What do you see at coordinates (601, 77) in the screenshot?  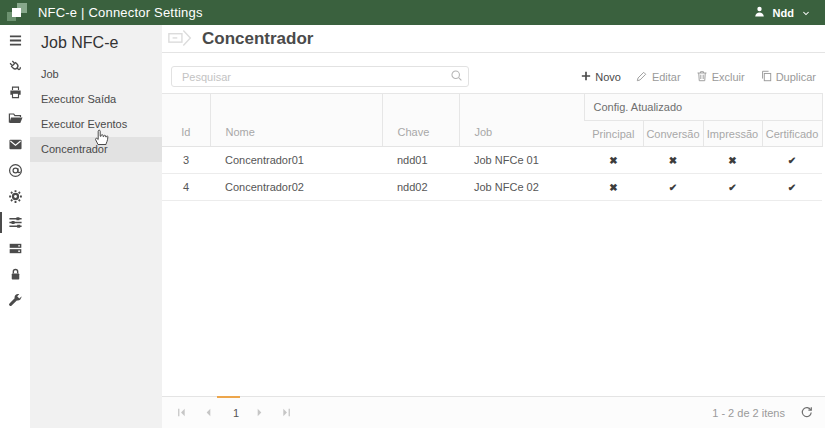 I see `novo-button: Novo` at bounding box center [601, 77].